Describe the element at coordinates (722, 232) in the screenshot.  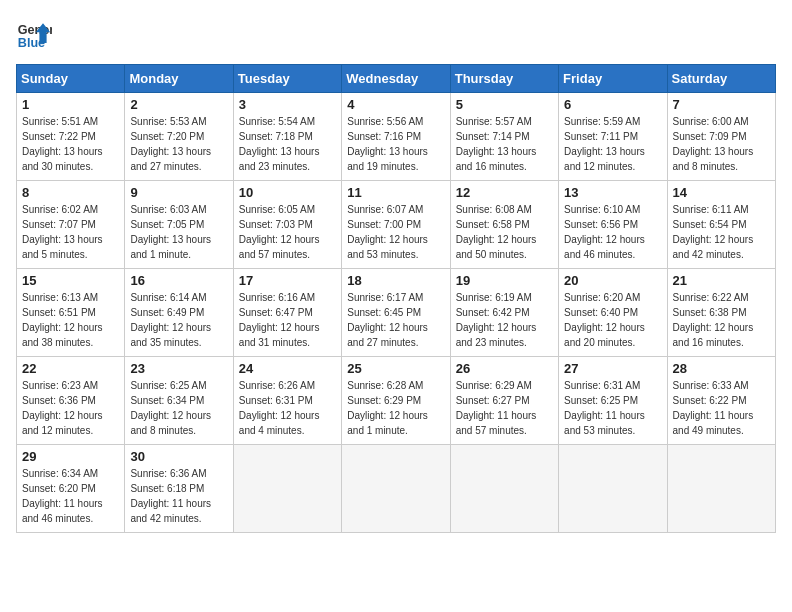
I see `day-info: Sunrise: 6:11 AMSunset: 6:54 PMDaylight:…` at that location.